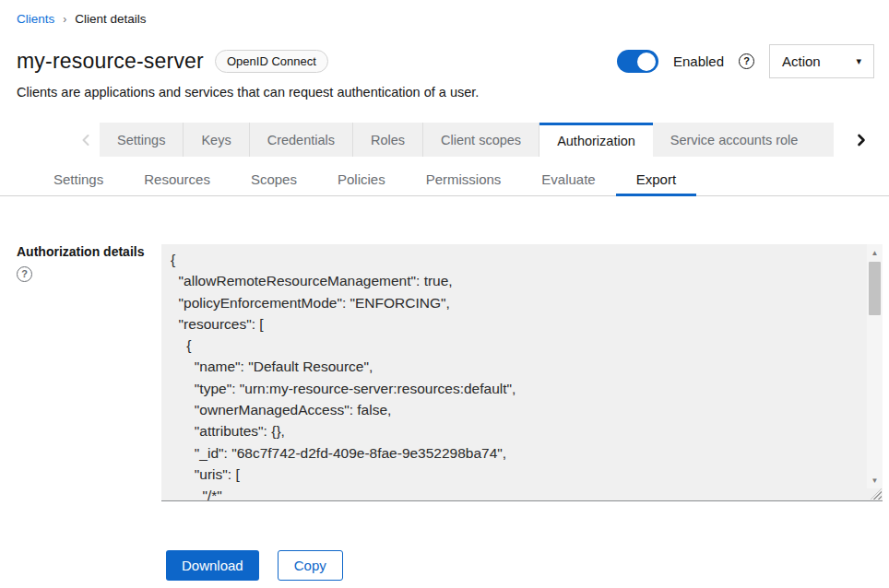  What do you see at coordinates (859, 61) in the screenshot?
I see `caret-down-icon: ▾` at bounding box center [859, 61].